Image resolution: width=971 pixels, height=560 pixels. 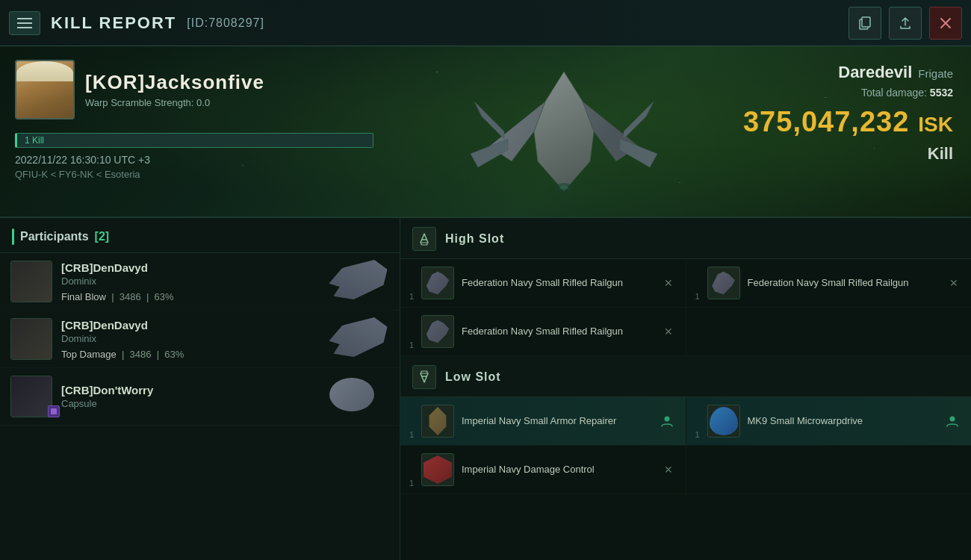 I want to click on fit-item: 1 MK9 Small Microwarpdrive, so click(x=829, y=421).